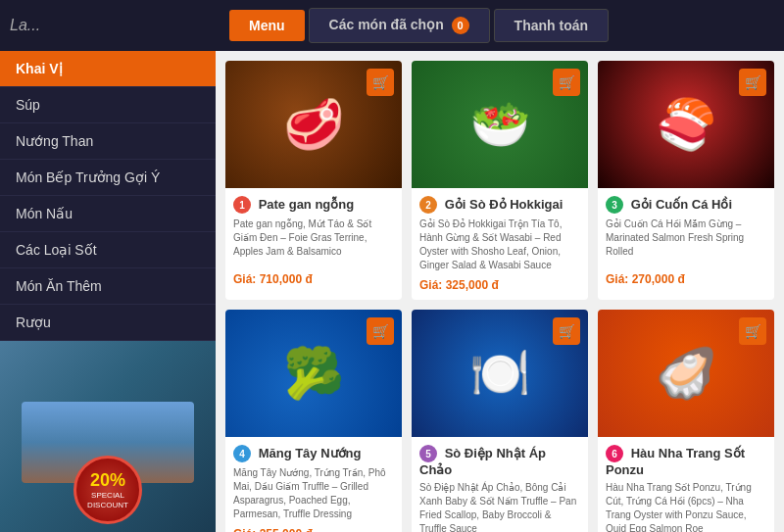  Describe the element at coordinates (753, 331) in the screenshot. I see `add-to-cart-6: 🛒` at that location.